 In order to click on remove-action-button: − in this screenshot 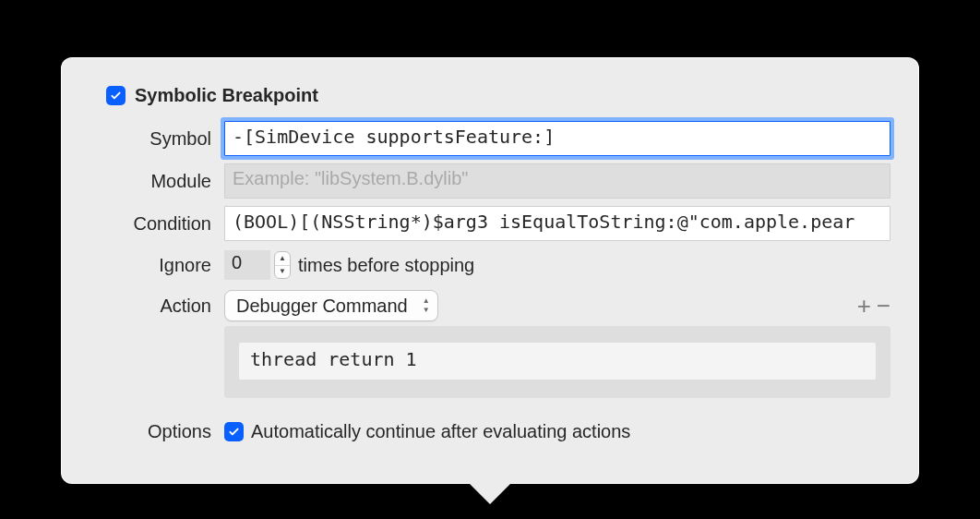, I will do `click(884, 306)`.